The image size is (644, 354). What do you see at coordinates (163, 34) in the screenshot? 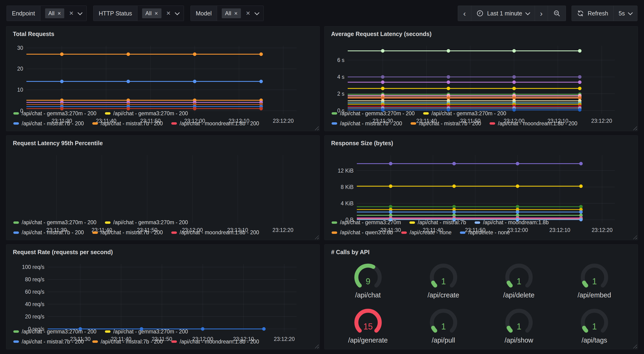
I see `panel-title: Total Requests` at bounding box center [163, 34].